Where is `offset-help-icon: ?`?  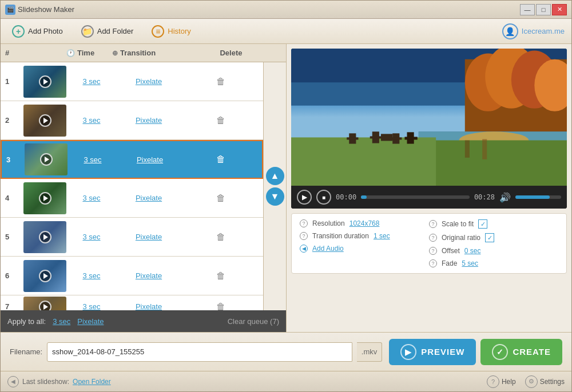 offset-help-icon: ? is located at coordinates (433, 251).